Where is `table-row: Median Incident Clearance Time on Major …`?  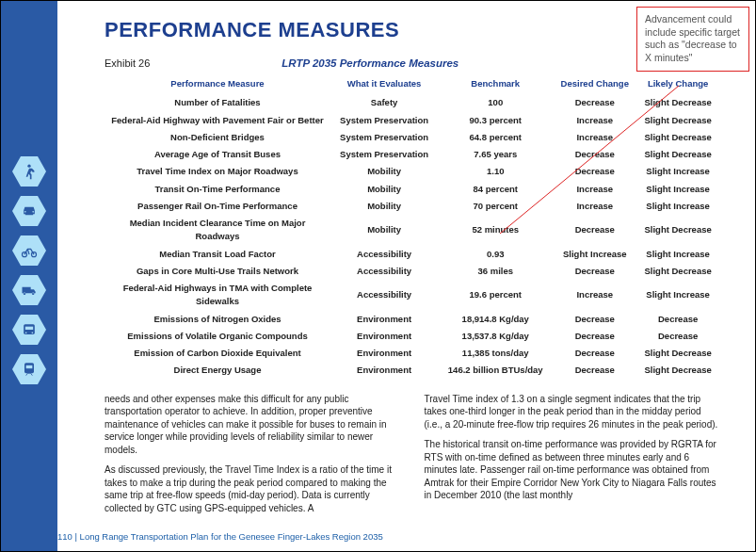
table-row: Median Incident Clearance Time on Major … is located at coordinates (412, 230).